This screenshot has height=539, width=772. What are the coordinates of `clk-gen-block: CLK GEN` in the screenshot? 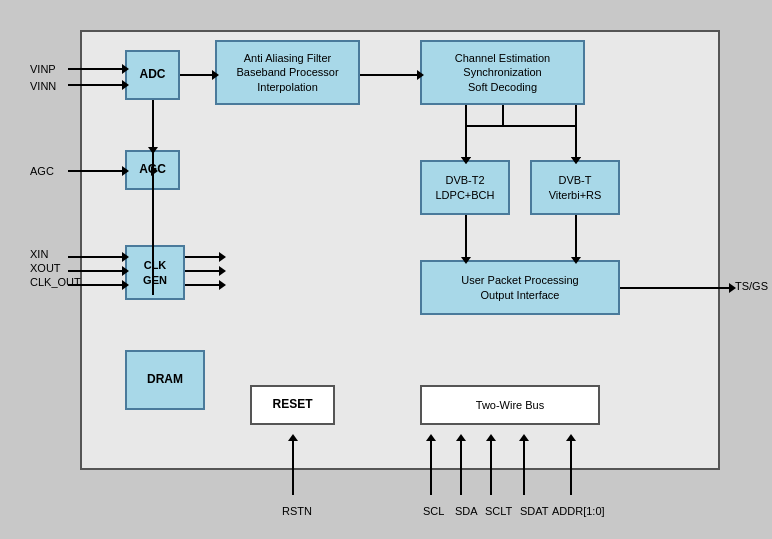 It's located at (155, 272).